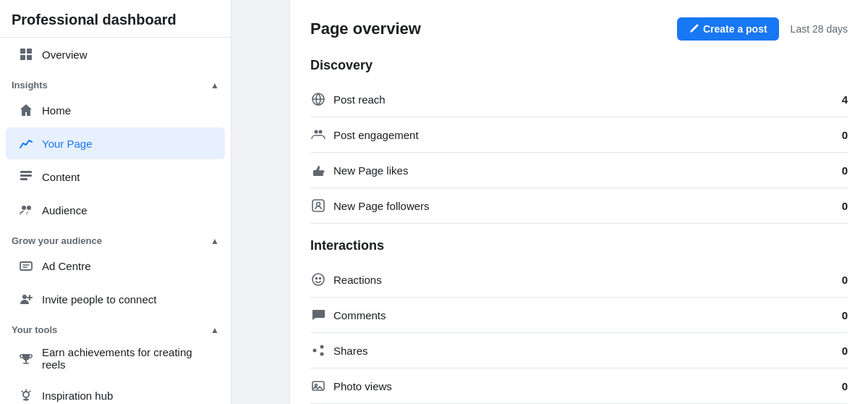  I want to click on new-page-likes-label: New Page likes, so click(370, 171).